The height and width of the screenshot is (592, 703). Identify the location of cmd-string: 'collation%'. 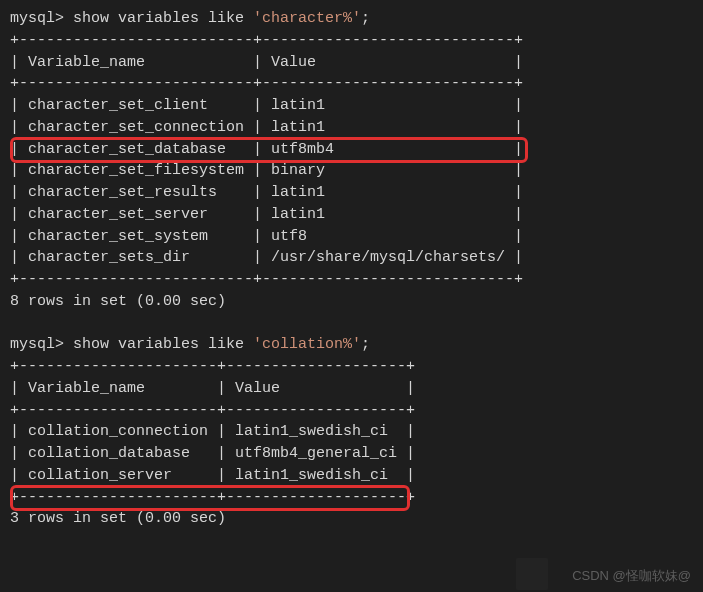
(307, 344).